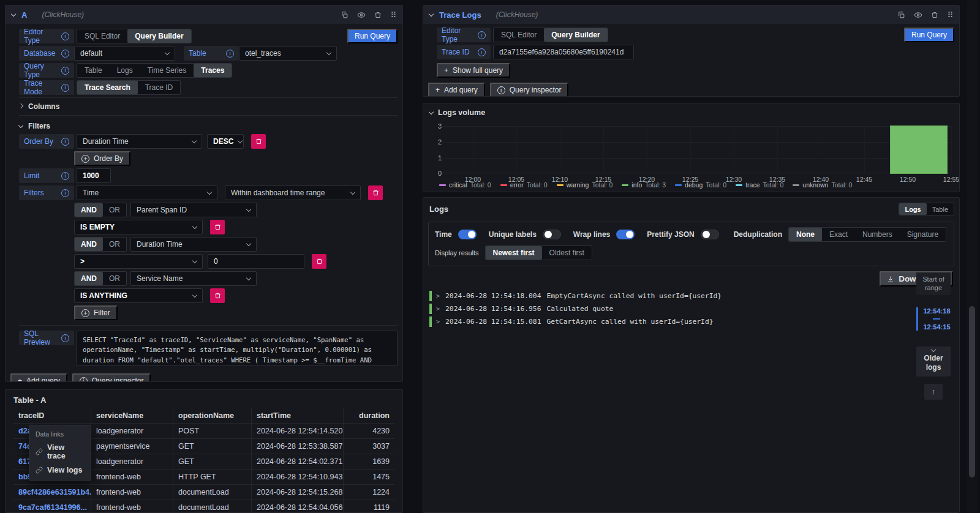  Describe the element at coordinates (217, 227) in the screenshot. I see `remove-filter1-button` at that location.